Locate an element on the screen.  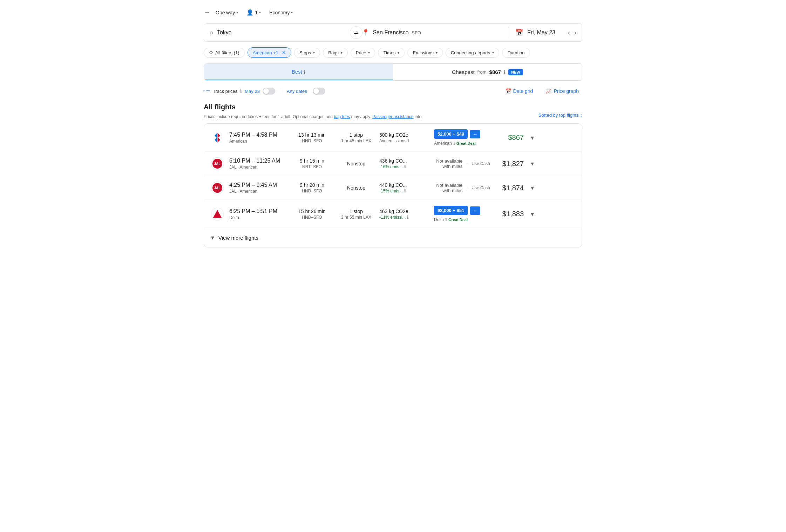
emissions-info-icon: ℹ is located at coordinates (408, 141).